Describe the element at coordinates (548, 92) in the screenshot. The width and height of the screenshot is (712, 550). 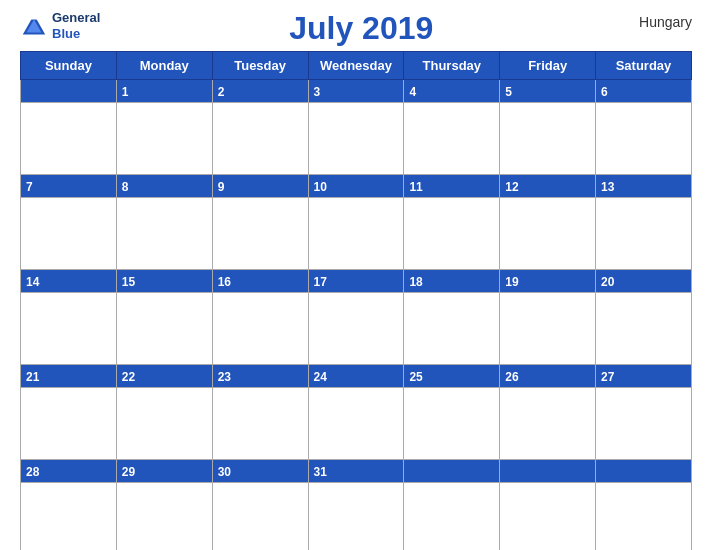
I see `num-cell: 5` at that location.